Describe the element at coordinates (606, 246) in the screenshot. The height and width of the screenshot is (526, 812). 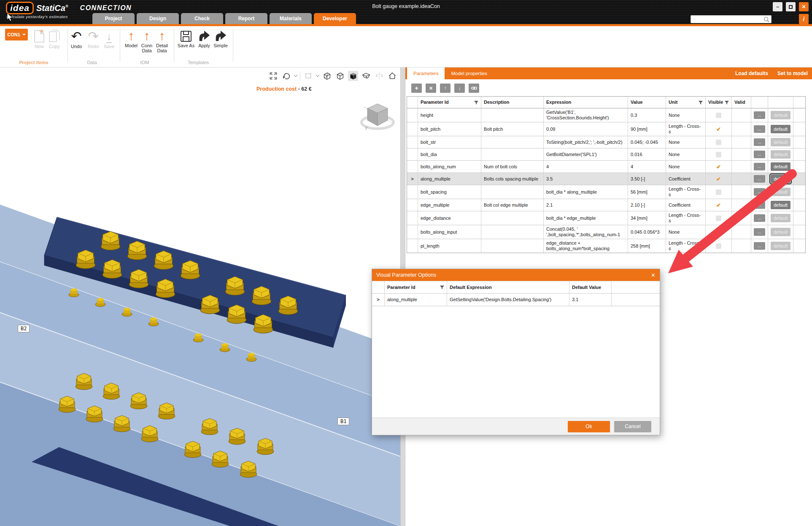
I see `table-row: pl_lengthedge_distance + bolts_along_num…` at that location.